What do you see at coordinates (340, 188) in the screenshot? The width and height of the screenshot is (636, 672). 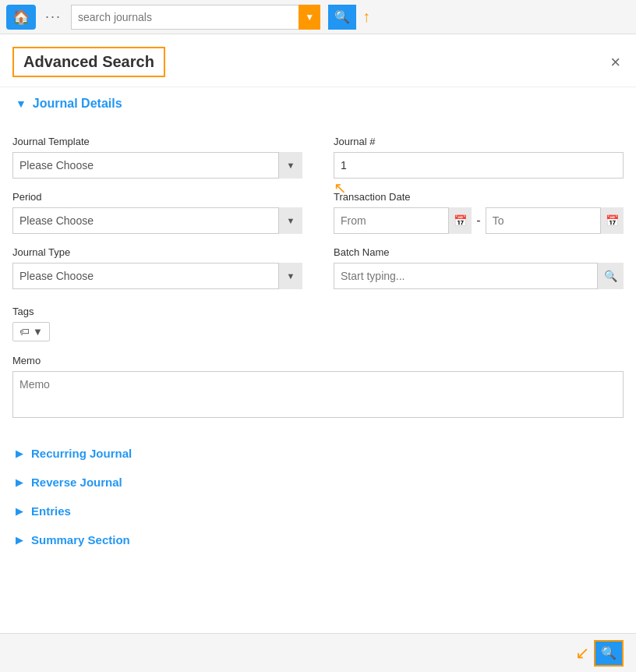 I see `journal-arrow-indicator: ↖` at bounding box center [340, 188].